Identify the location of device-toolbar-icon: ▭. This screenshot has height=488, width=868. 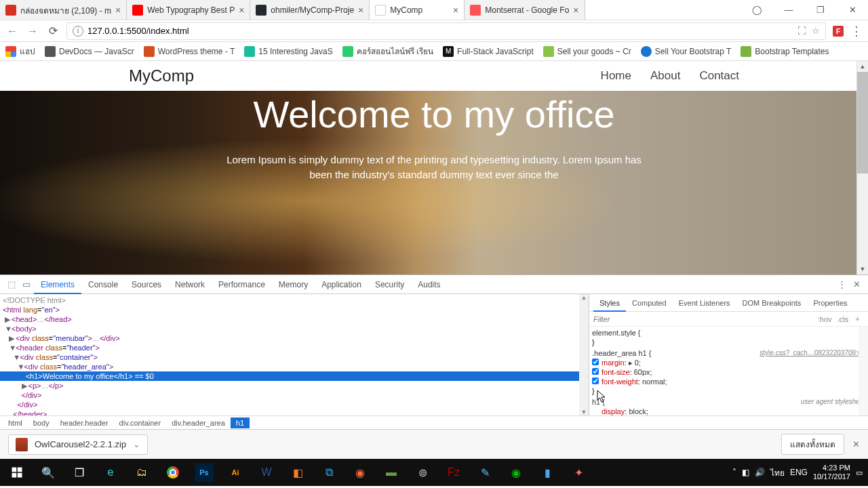
(26, 285).